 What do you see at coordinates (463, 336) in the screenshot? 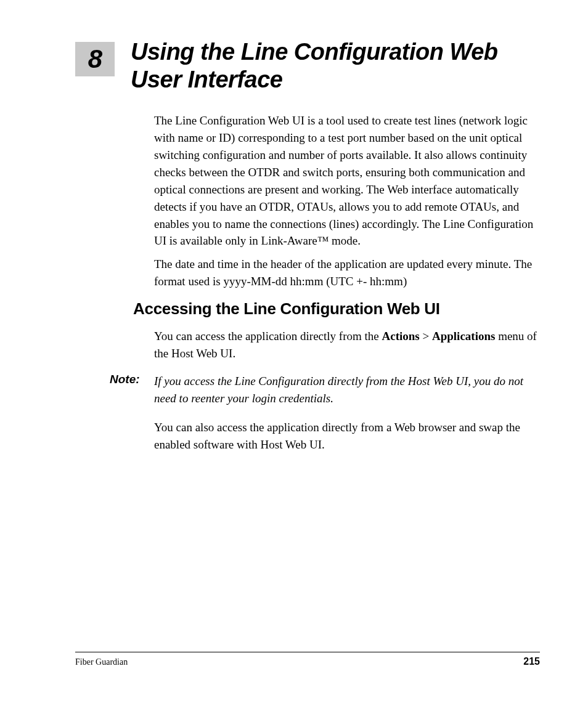
I see `bold-applications: Applications` at bounding box center [463, 336].